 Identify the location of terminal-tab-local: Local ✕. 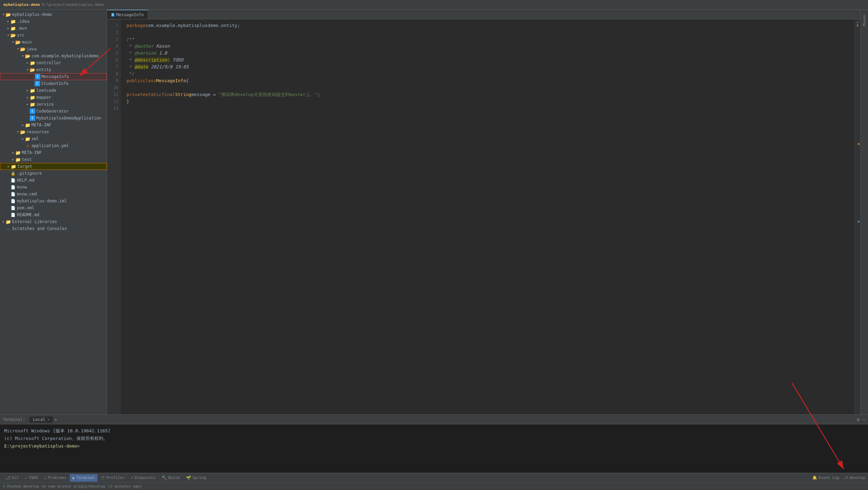
(41, 420).